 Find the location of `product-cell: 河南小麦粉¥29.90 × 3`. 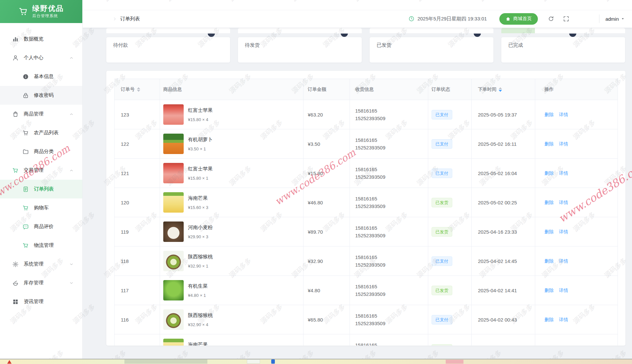

product-cell: 河南小麦粉¥29.90 × 3 is located at coordinates (232, 232).